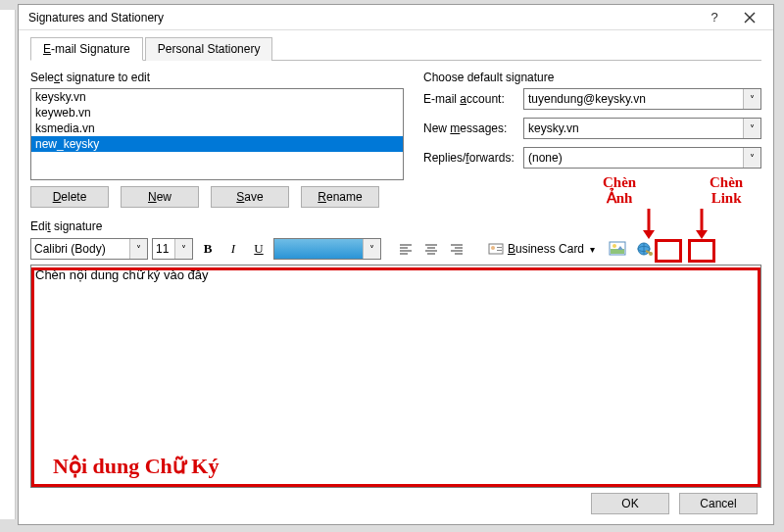 The image size is (784, 532). Describe the element at coordinates (431, 249) in the screenshot. I see `align-center-button` at that location.